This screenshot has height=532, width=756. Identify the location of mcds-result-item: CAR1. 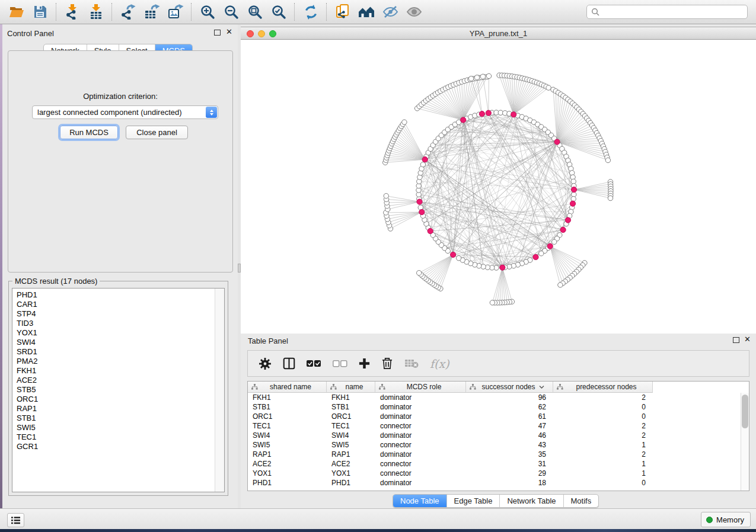
(120, 305).